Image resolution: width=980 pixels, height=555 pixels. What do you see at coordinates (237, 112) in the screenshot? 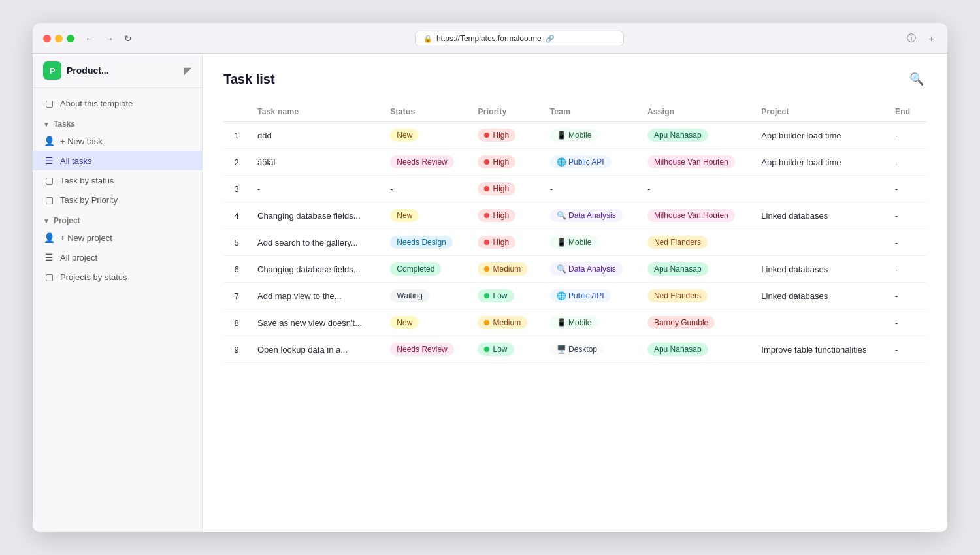
I see `col-num` at bounding box center [237, 112].